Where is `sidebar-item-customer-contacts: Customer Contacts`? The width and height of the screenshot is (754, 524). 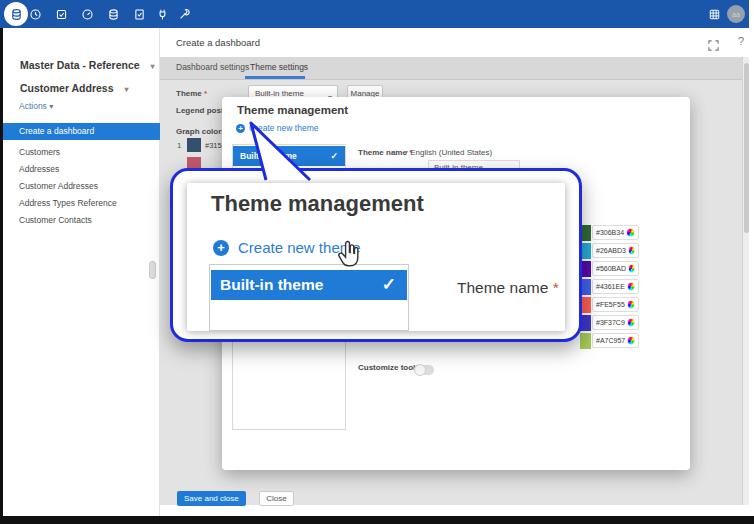
sidebar-item-customer-contacts: Customer Contacts is located at coordinates (56, 220).